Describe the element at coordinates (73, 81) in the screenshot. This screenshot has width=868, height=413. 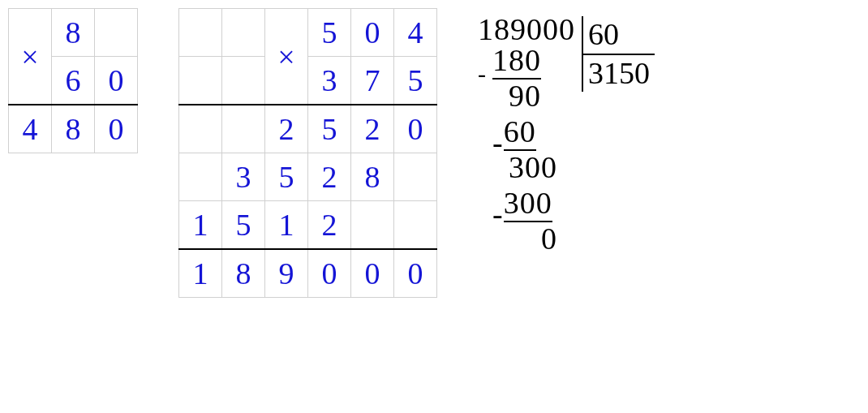
I see `digit-cell: 6` at that location.